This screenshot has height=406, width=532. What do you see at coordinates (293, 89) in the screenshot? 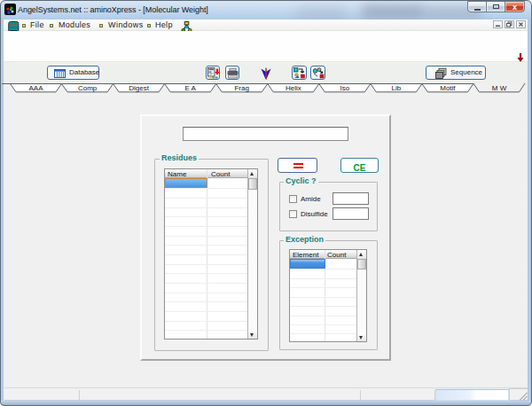
I see `svg-text: Helix` at bounding box center [293, 89].